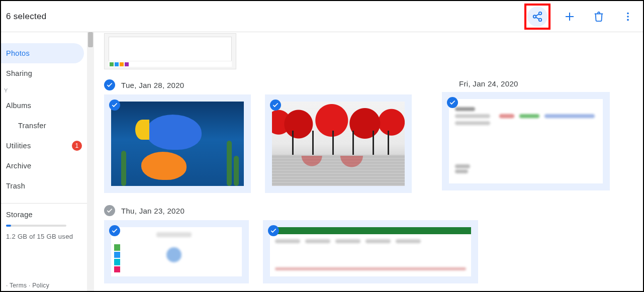 The height and width of the screenshot is (292, 644). Describe the element at coordinates (170, 51) in the screenshot. I see `photo-thumb-partial` at that location.